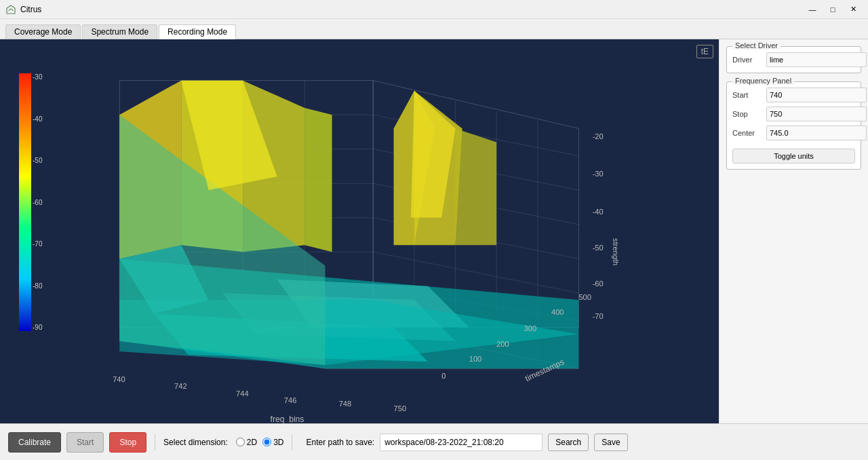 Image resolution: width=868 pixels, height=460 pixels. What do you see at coordinates (243, 394) in the screenshot?
I see `svg-text: 744` at bounding box center [243, 394].